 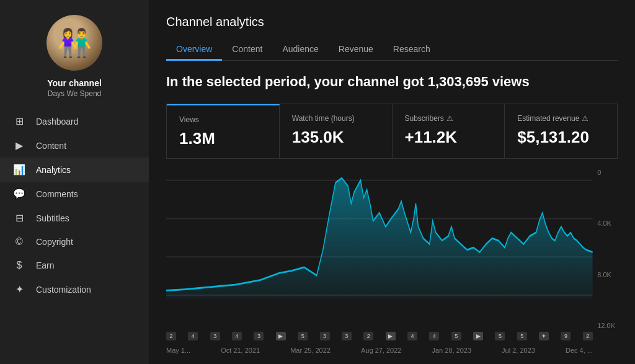 I want to click on tab-overview: Overview, so click(x=194, y=50).